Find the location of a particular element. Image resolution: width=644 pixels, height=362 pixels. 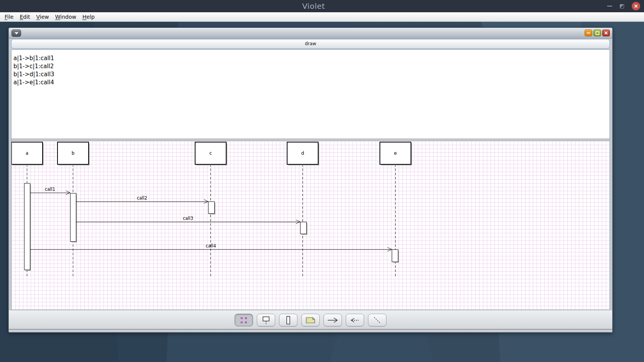

chevron-down-icon is located at coordinates (16, 33).